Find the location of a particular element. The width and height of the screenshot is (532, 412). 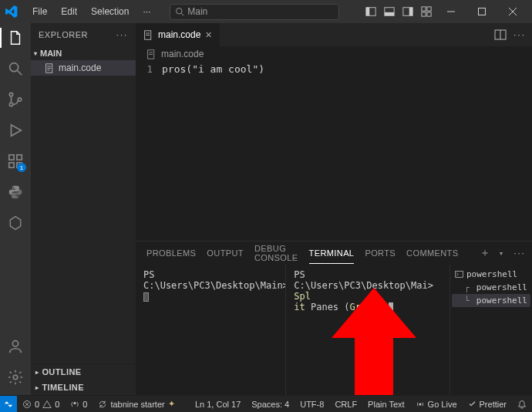

sidebar-timeline-label: TIMELINE is located at coordinates (63, 387).